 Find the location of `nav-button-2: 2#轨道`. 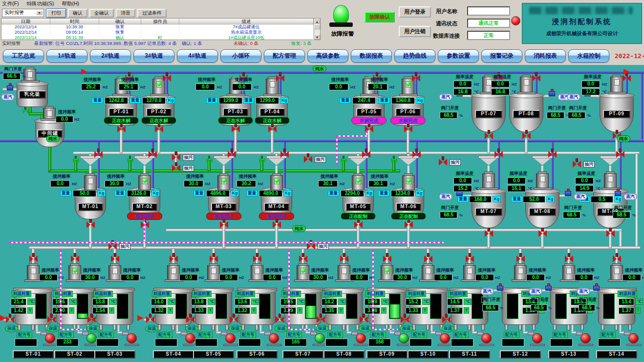

nav-button-2: 2#轨道 is located at coordinates (110, 56).